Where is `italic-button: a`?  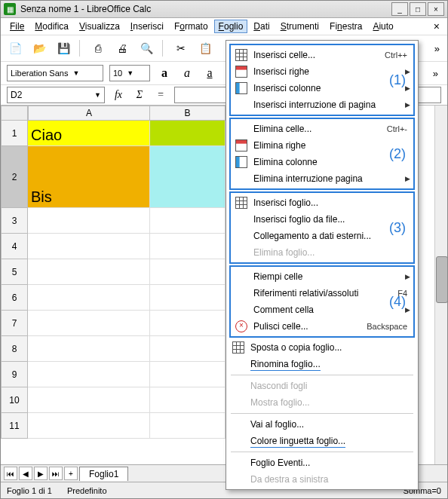
italic-button: a is located at coordinates (187, 73).